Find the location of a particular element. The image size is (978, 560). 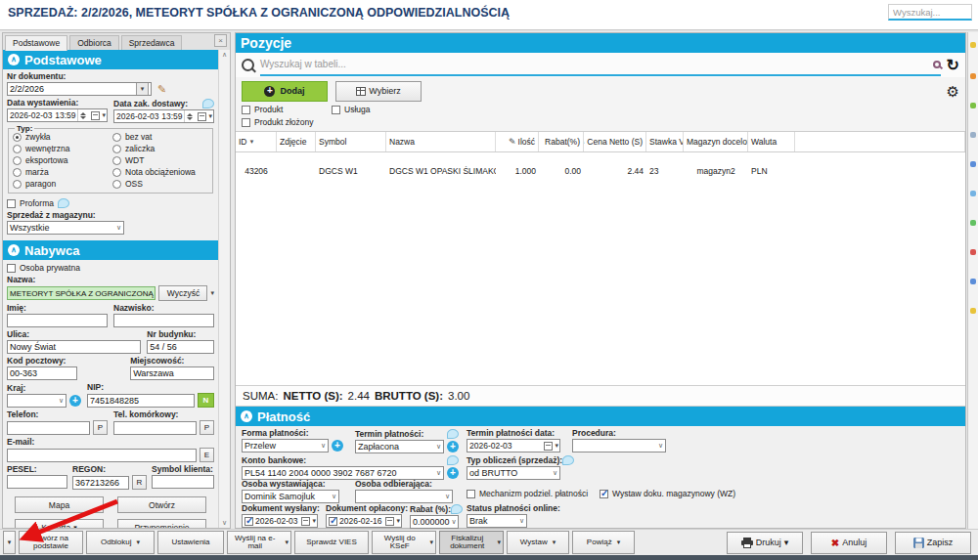

wyczysc-dropdown: ▾ is located at coordinates (212, 293).